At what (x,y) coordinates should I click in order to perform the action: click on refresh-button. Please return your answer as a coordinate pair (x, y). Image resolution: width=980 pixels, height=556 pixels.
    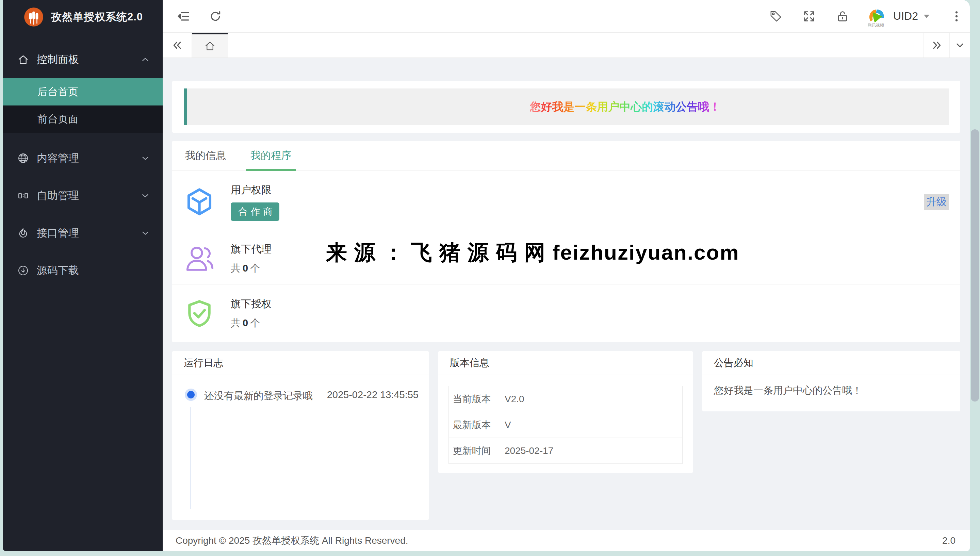
    Looking at the image, I should click on (215, 16).